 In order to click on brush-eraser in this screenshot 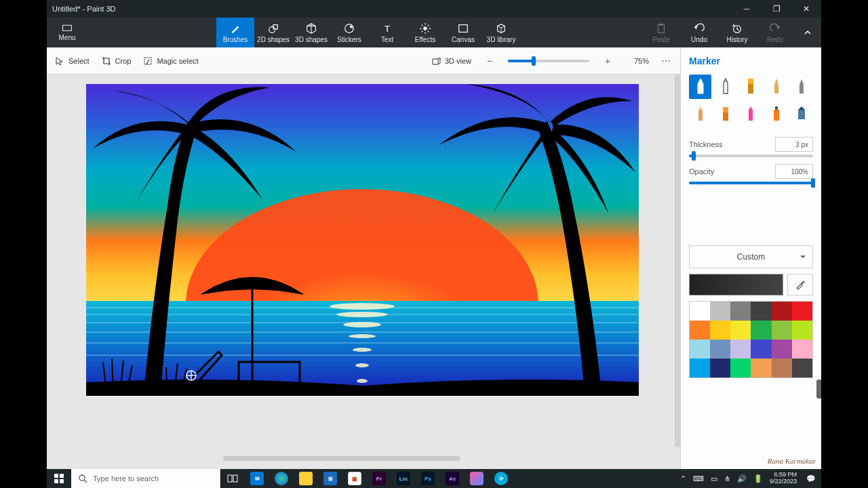, I will do `click(726, 114)`.